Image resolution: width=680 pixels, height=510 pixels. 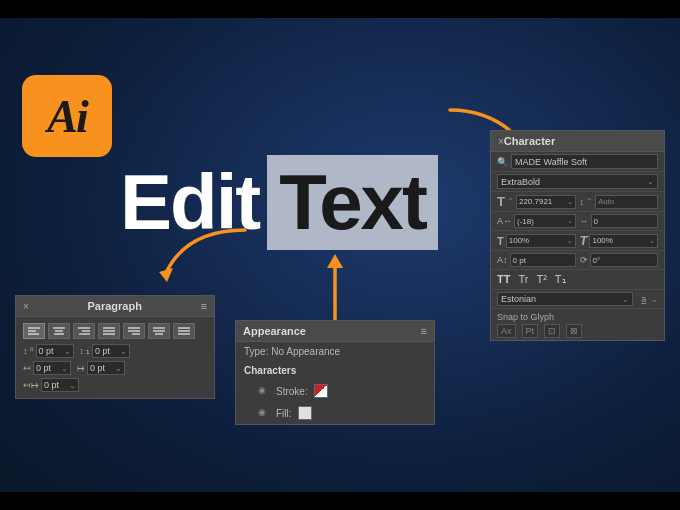 I want to click on h-scale-field: 100% ⌄, so click(x=541, y=241).